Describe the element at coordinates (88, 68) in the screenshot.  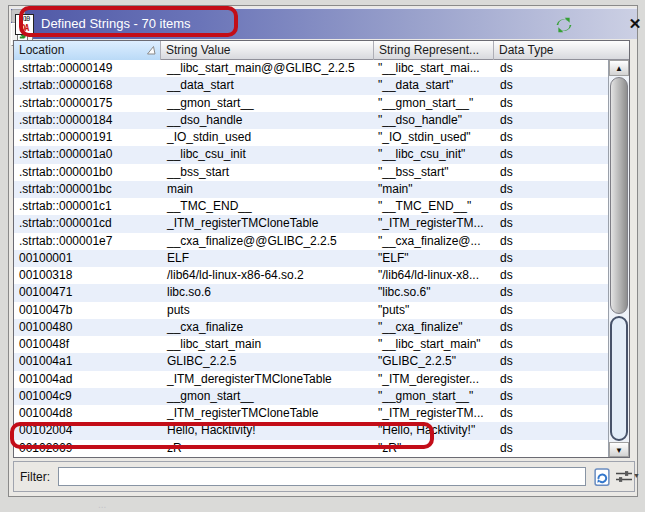
I see `table-cell: .strtab::00000149` at that location.